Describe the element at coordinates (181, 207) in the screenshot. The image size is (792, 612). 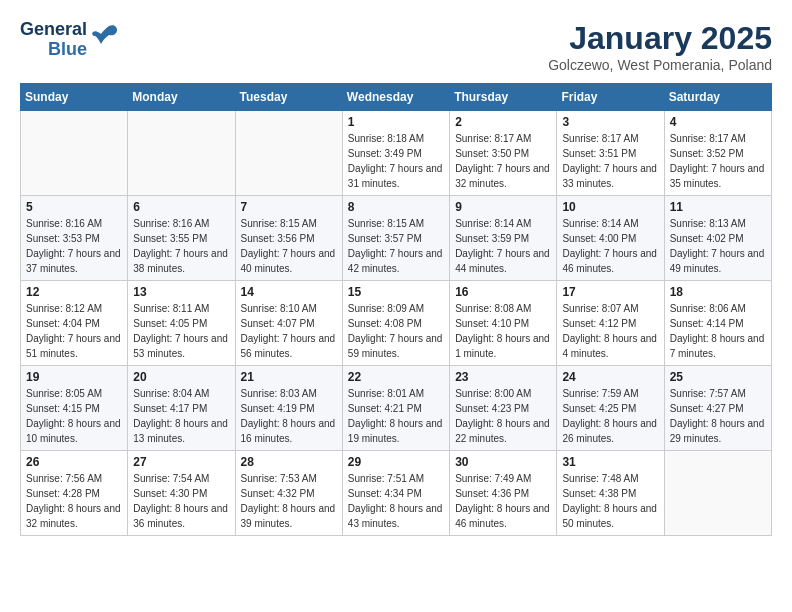
I see `day-number: 6` at that location.